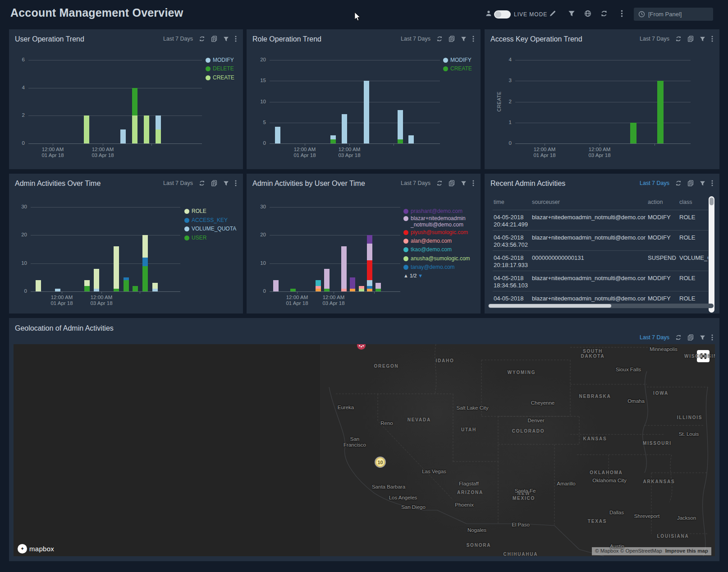  Describe the element at coordinates (431, 241) in the screenshot. I see `legend-label: alan@demo.com` at that location.